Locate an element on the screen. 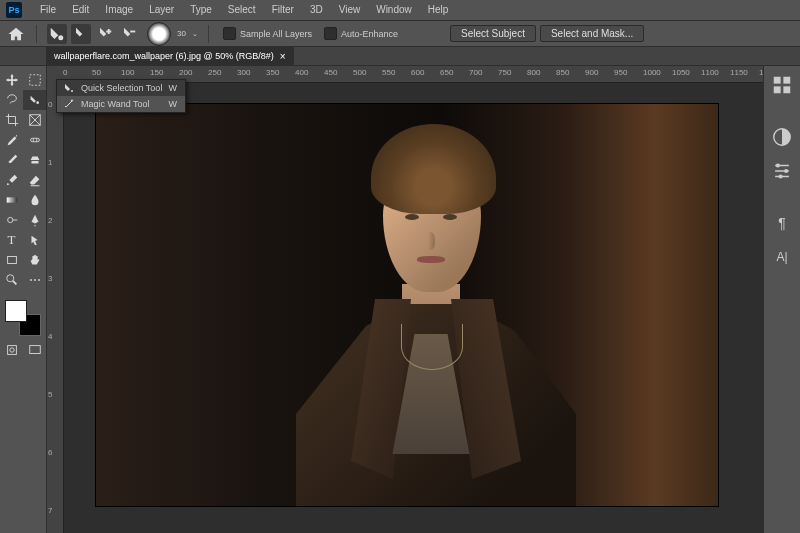  screen-mode is located at coordinates (34, 350).